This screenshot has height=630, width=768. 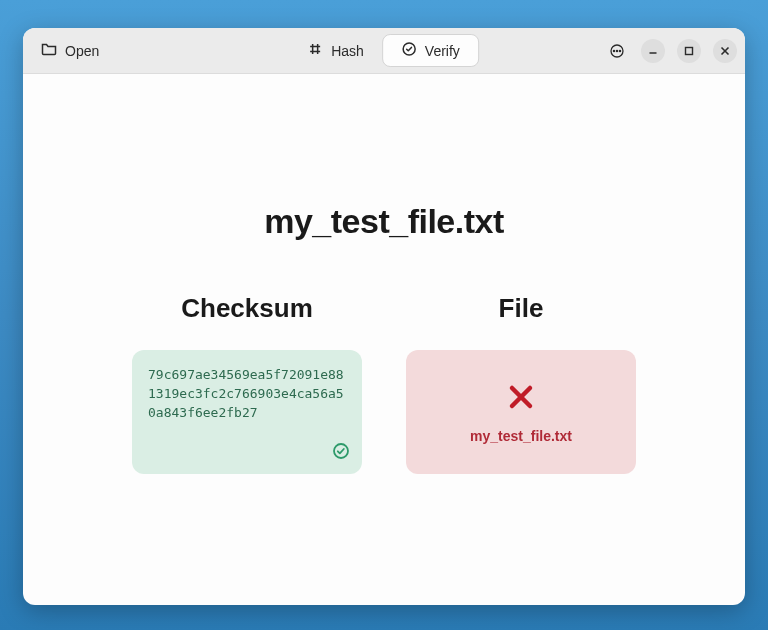 What do you see at coordinates (82, 51) in the screenshot?
I see `open-button-label: Open` at bounding box center [82, 51].